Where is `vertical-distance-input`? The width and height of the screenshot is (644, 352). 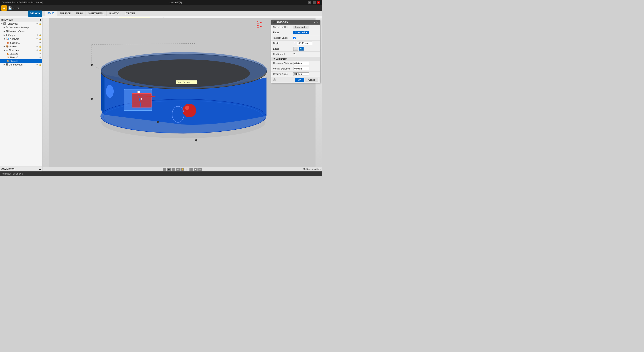 vertical-distance-input is located at coordinates (301, 69).